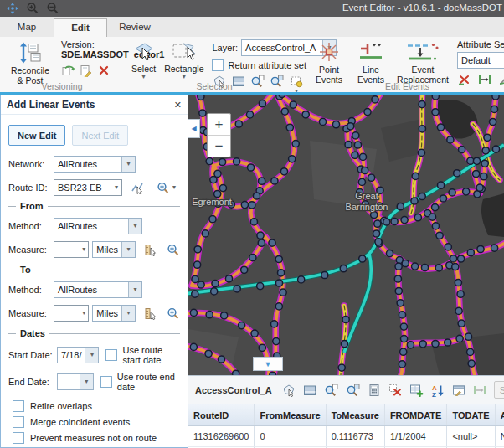  What do you see at coordinates (353, 390) in the screenshot?
I see `table-pan-to-selected-icon` at bounding box center [353, 390].